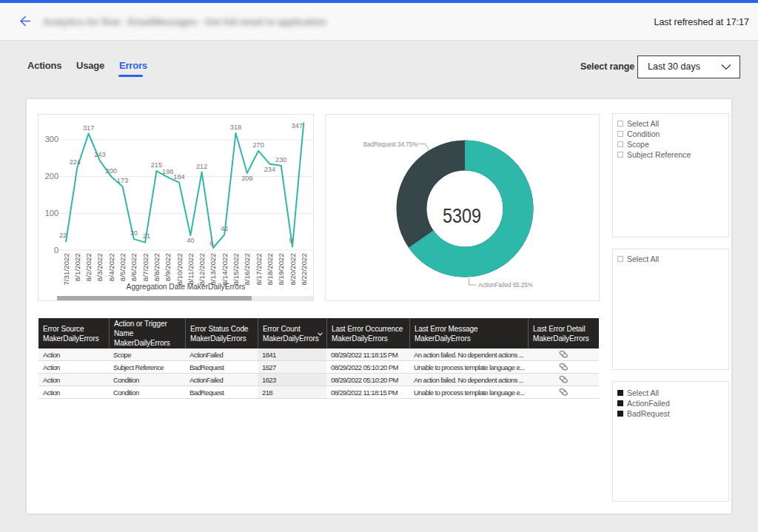 The image size is (758, 532). Describe the element at coordinates (201, 166) in the screenshot. I see `svg-text: 212` at that location.